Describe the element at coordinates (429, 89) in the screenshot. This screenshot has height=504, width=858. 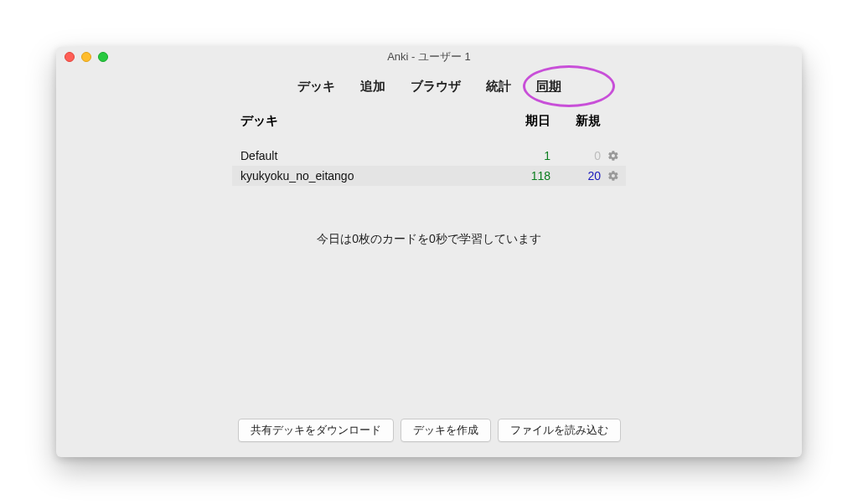
I see `main-toolbar: デッキ 追加 ブラウザ 統計 同期` at that location.